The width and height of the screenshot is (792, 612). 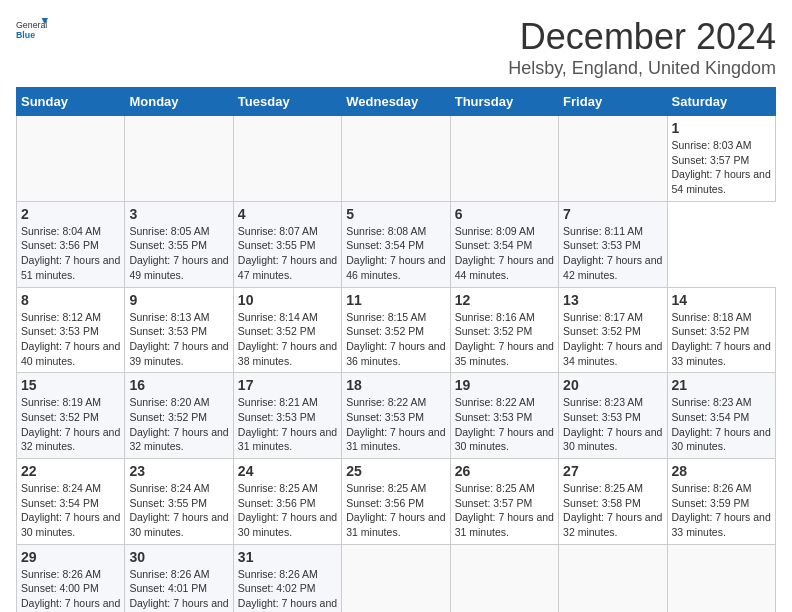 What do you see at coordinates (504, 416) in the screenshot?
I see `day-cell: 19Sunrise: 8:22 AMSunset: 3:53 PMDayligh…` at bounding box center [504, 416].